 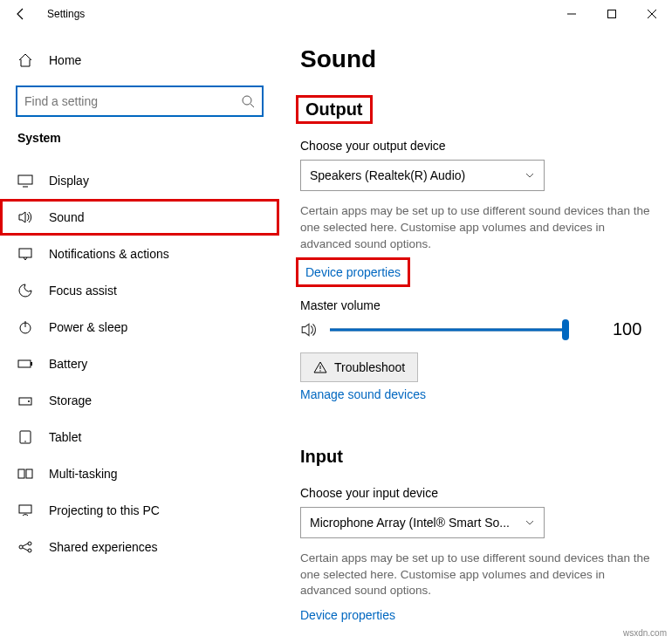 I want to click on window-title: Settings, so click(x=66, y=14).